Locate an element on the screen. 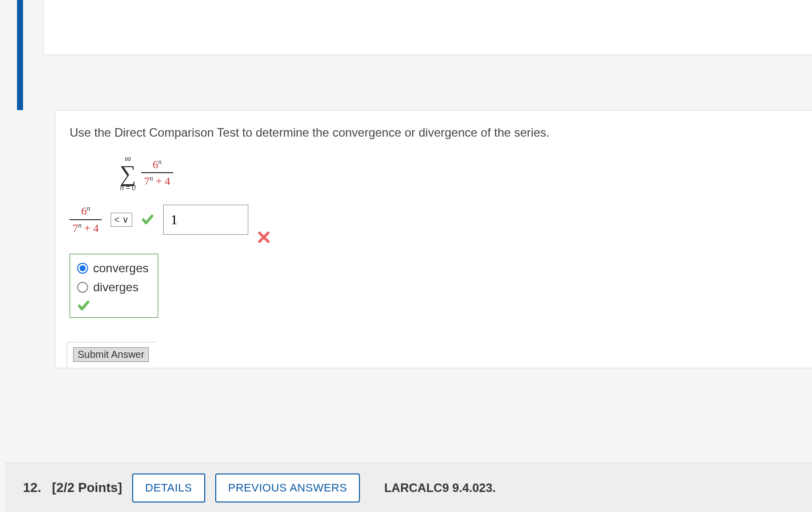 Image resolution: width=812 pixels, height=512 pixels. previous-answers-button: PREVIOUS ANSWERS is located at coordinates (288, 488).